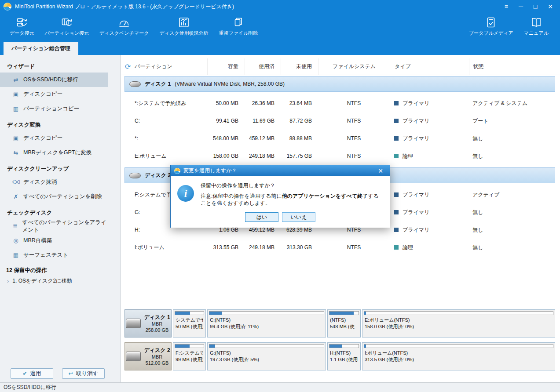  What do you see at coordinates (22, 25) in the screenshot?
I see `toolbar-data-recovery: データ復元` at bounding box center [22, 25].